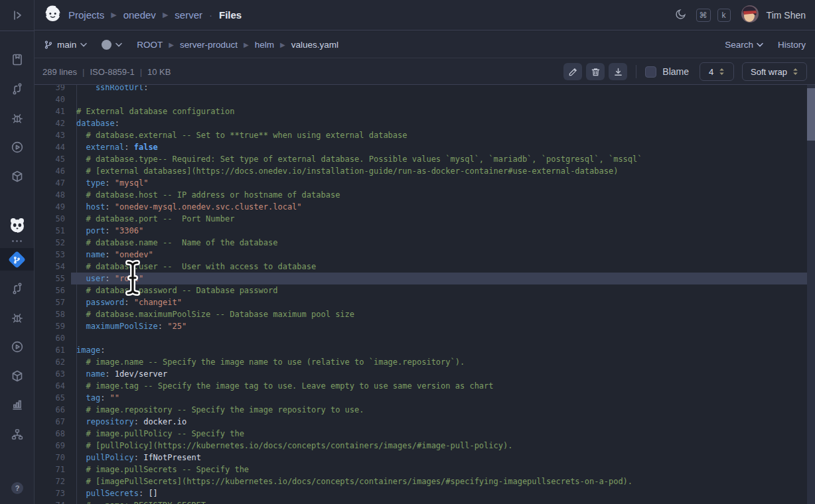 This screenshot has height=504, width=815. What do you see at coordinates (421, 374) in the screenshot?
I see `code-line: 63 name: 1dev/server` at bounding box center [421, 374].